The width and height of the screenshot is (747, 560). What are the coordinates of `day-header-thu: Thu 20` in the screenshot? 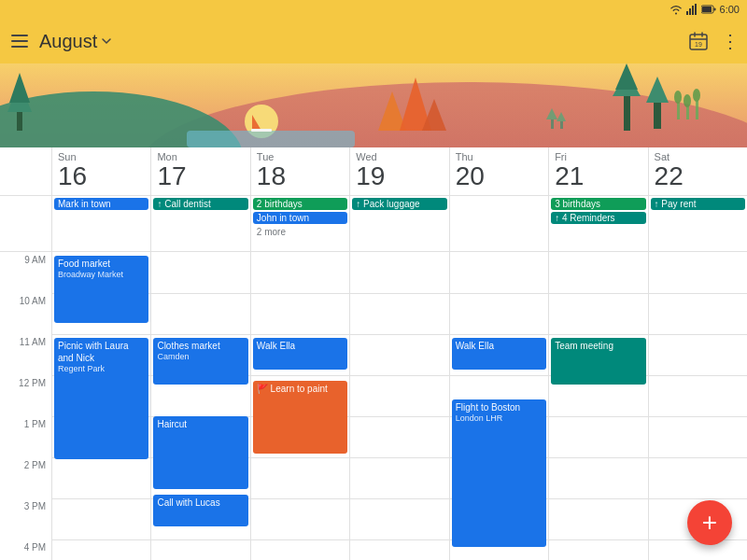 It's located at (499, 172).